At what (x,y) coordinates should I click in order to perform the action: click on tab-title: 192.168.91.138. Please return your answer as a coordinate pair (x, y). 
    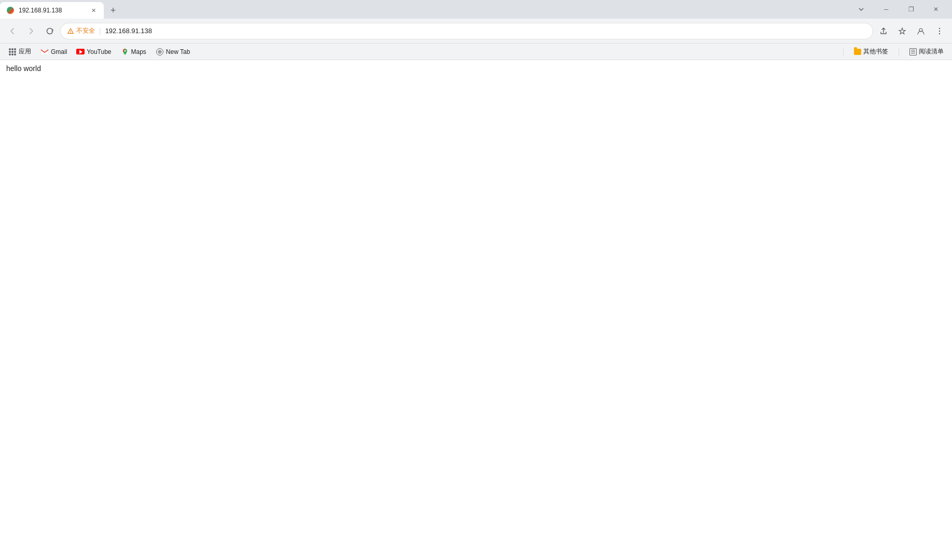
    Looking at the image, I should click on (52, 10).